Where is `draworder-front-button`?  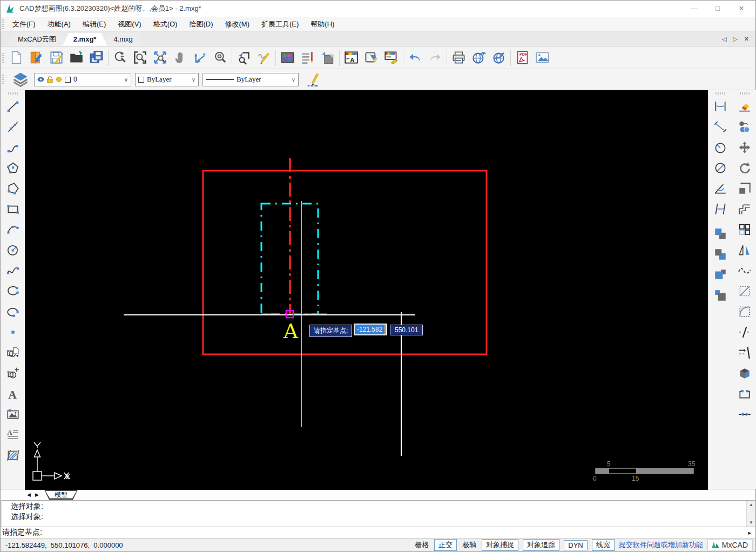 draworder-front-button is located at coordinates (720, 234).